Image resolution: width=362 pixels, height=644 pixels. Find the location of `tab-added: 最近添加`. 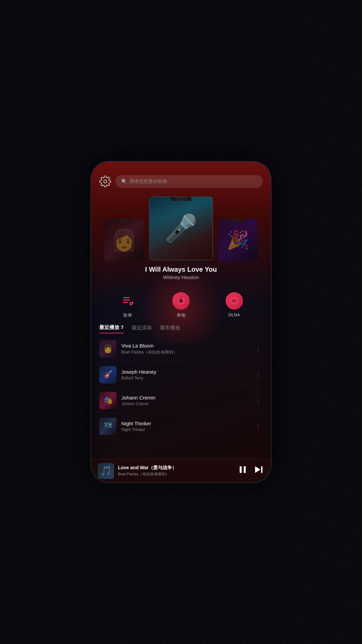

tab-added: 最近添加 is located at coordinates (142, 329).